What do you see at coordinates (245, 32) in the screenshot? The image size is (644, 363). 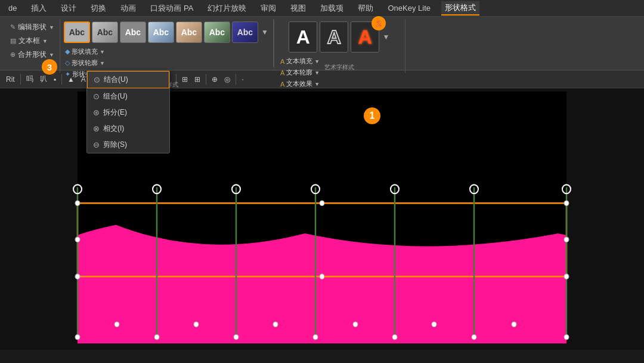 I see `shape-style-btn-6: Abc` at bounding box center [245, 32].